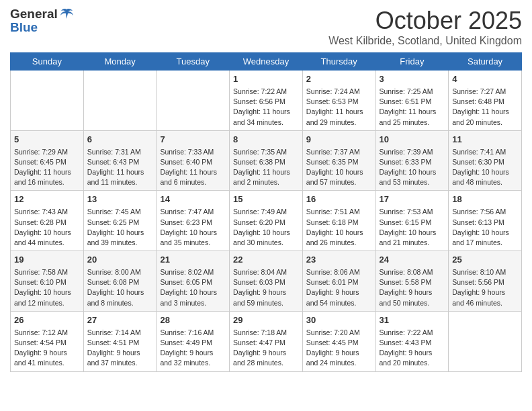  What do you see at coordinates (339, 161) in the screenshot?
I see `calendar-cell: 9Sunrise: 7:37 AMSunset: 6:35 PMDaylight…` at bounding box center [339, 161].